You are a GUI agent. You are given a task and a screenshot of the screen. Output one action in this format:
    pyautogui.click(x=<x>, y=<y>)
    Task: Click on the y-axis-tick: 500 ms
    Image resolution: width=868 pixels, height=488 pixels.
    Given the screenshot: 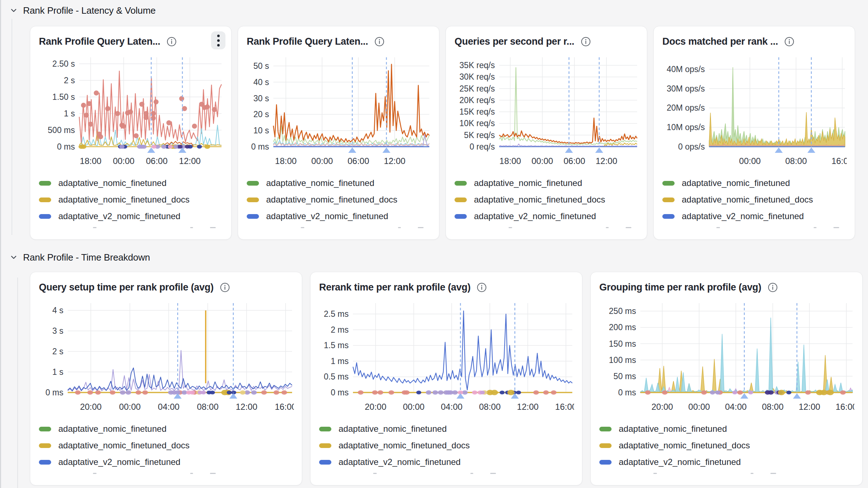 What is the action you would take?
    pyautogui.click(x=61, y=130)
    